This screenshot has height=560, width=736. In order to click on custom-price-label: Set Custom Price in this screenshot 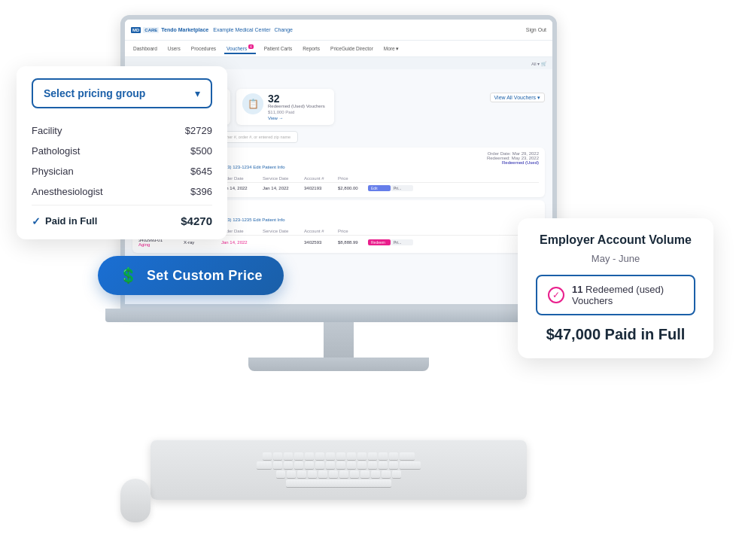, I will do `click(205, 275)`.